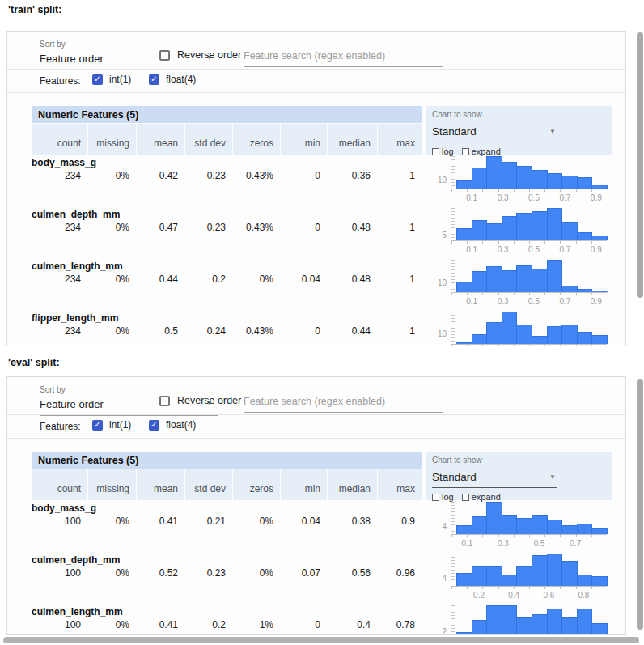  I want to click on column-header-missing: missing, so click(112, 485).